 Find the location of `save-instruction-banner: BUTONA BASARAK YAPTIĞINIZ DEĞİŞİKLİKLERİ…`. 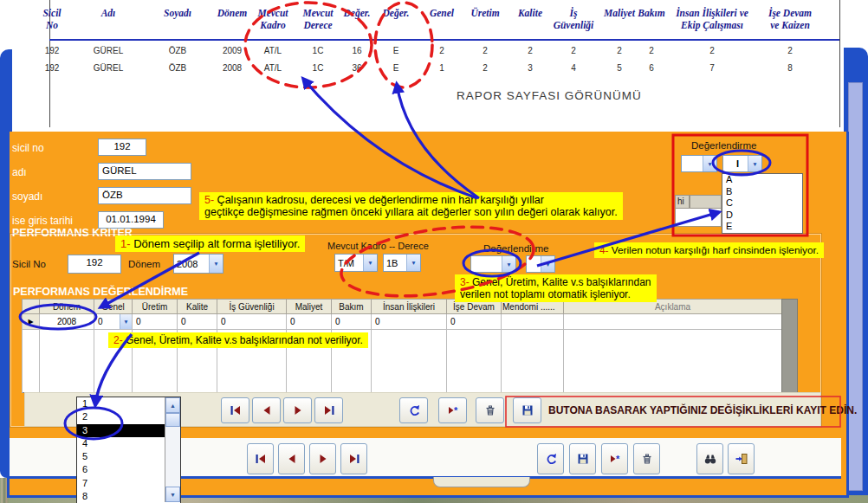

save-instruction-banner: BUTONA BASARAK YAPTIĞINIZ DEĞİŞİKLİKLERİ… is located at coordinates (703, 410).